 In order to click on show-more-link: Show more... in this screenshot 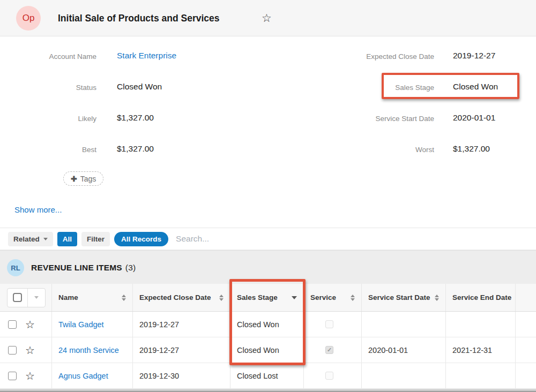, I will do `click(38, 210)`.